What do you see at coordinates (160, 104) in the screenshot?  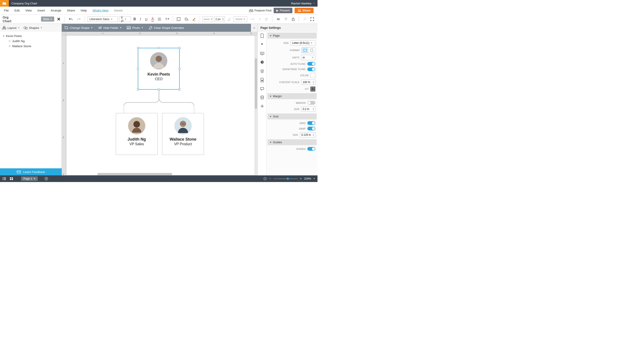 I see `canvas: 1 2 3 4 5 1 2 3 4 Kevin Peets CEO` at bounding box center [160, 104].